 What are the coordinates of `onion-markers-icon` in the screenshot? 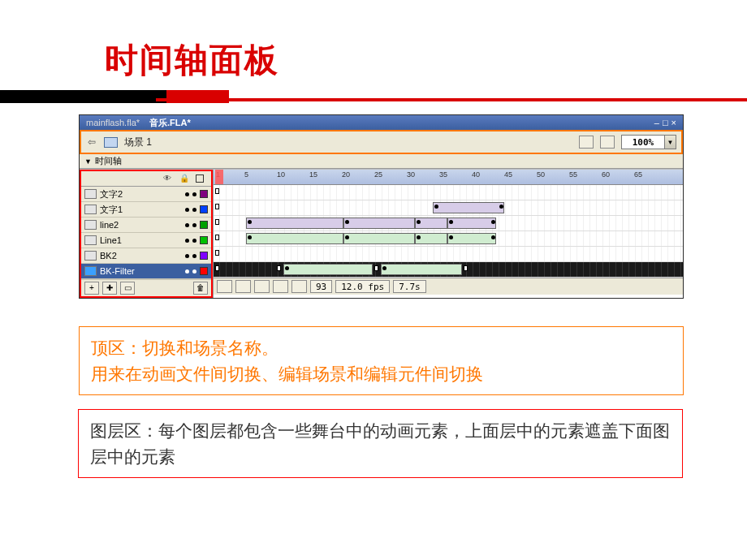 It's located at (299, 286).